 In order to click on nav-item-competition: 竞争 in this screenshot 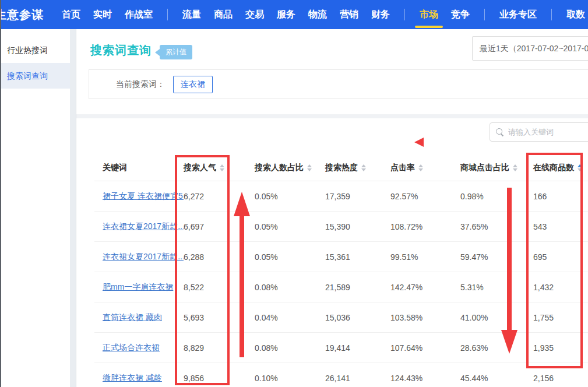, I will do `click(460, 15)`.